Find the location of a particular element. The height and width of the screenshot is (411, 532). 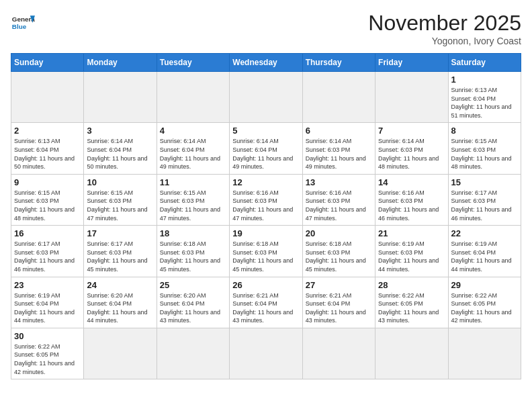

weekday-header-thursday: Thursday is located at coordinates (339, 63).